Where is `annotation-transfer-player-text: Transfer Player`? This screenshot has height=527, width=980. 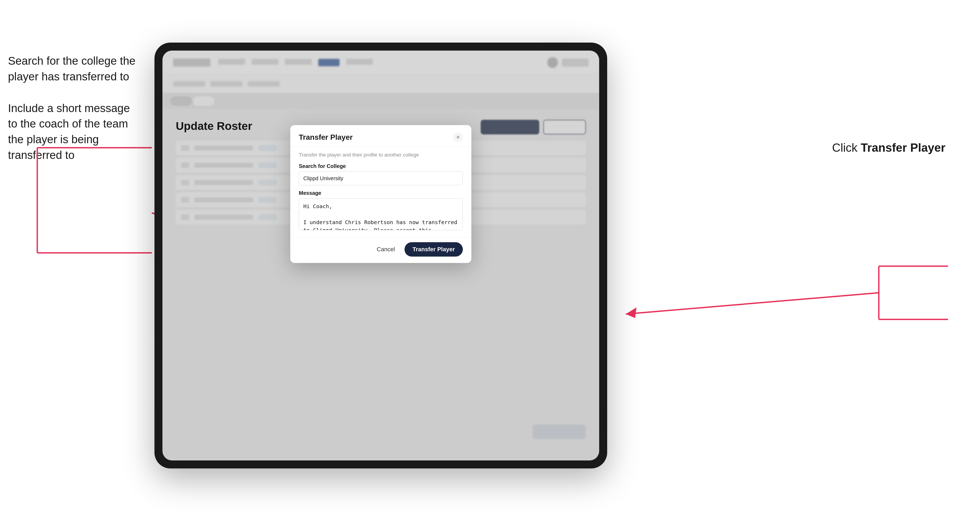 annotation-transfer-player-text: Transfer Player is located at coordinates (903, 148).